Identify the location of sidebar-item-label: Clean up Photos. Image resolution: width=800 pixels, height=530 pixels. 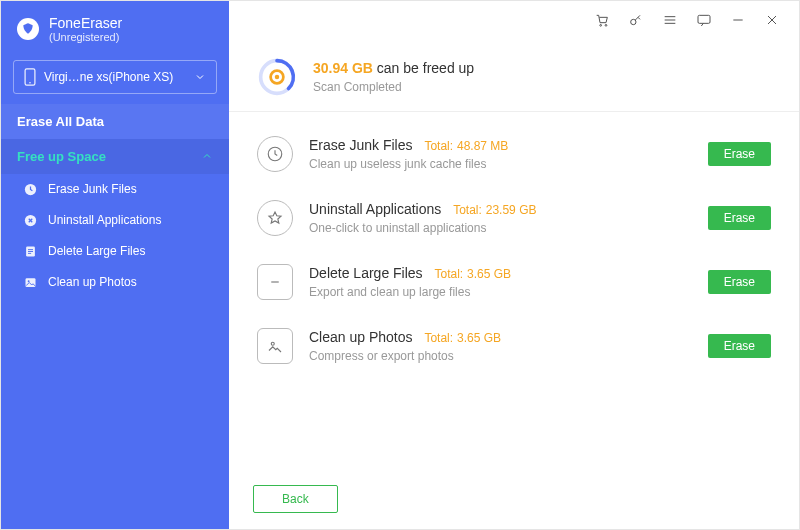
(92, 282).